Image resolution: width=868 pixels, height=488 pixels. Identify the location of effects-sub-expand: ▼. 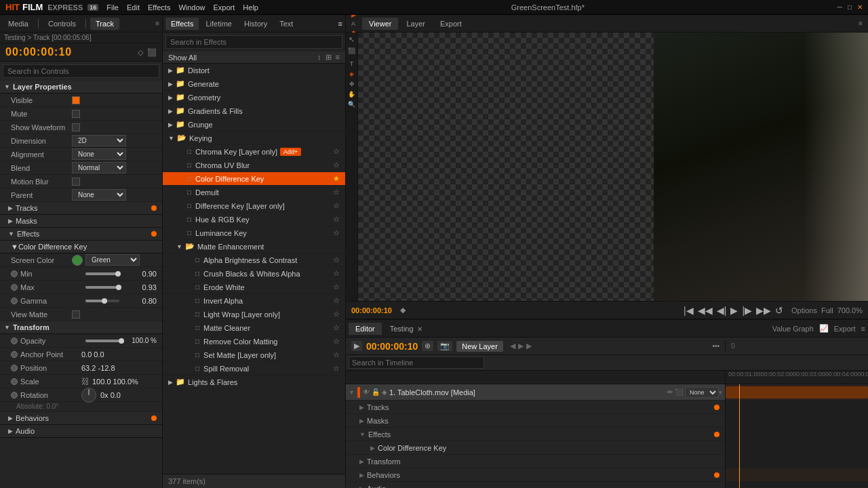
(362, 434).